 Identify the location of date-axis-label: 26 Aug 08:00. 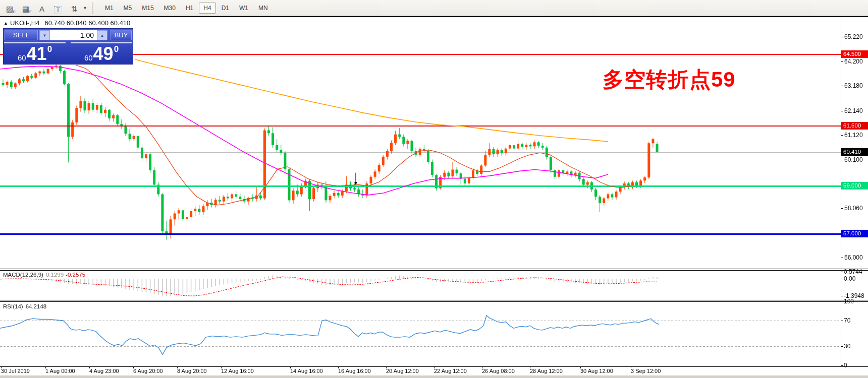
(499, 371).